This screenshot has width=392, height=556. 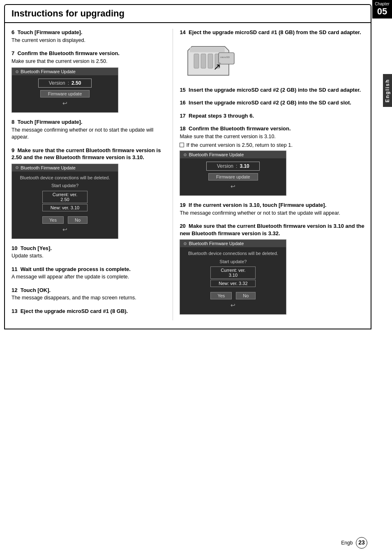 What do you see at coordinates (233, 305) in the screenshot?
I see `bt-back-20: ↩` at bounding box center [233, 305].